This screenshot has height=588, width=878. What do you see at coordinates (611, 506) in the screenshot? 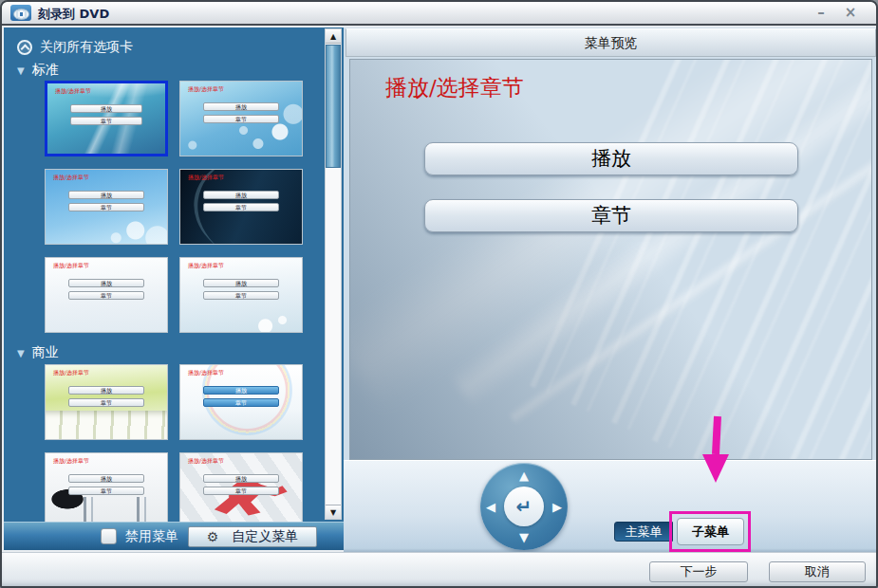
I see `remote-control-strip: ▲ ▼ ◀ ▶ ↵ 主菜单 子菜单` at bounding box center [611, 506].